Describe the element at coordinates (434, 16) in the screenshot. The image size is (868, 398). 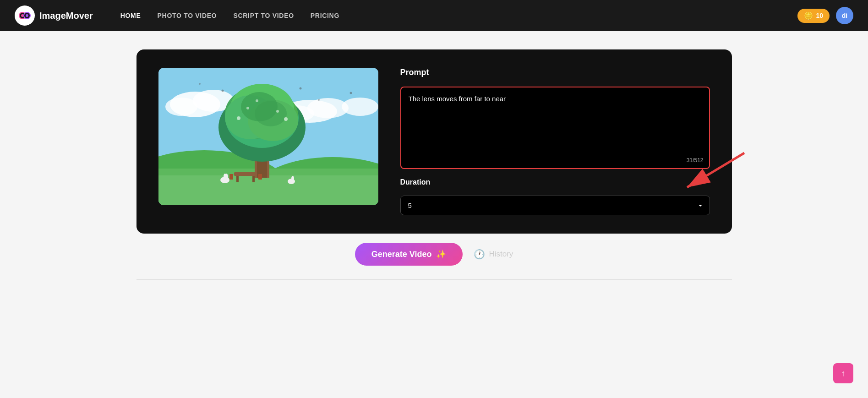
I see `navbar: ImageMover HOME PHOTO TO VIDEO SCRIPT TO…` at that location.